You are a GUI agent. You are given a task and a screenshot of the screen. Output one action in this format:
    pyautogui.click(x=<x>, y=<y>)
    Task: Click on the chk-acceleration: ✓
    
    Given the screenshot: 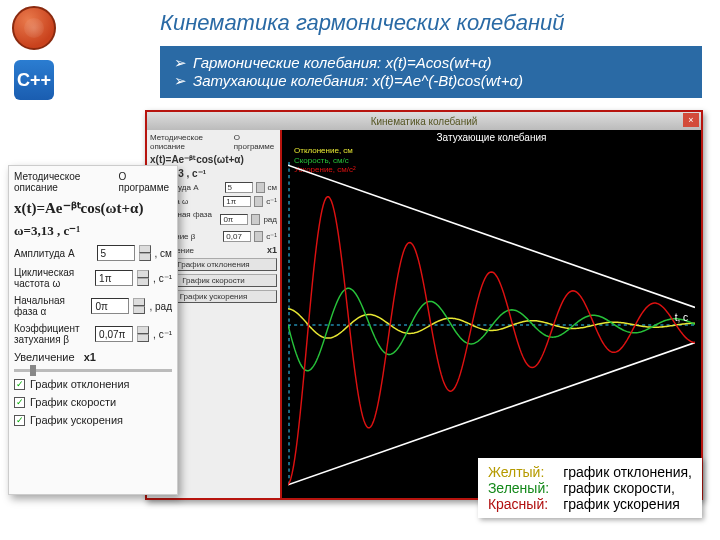 What is the action you would take?
    pyautogui.click(x=20, y=420)
    